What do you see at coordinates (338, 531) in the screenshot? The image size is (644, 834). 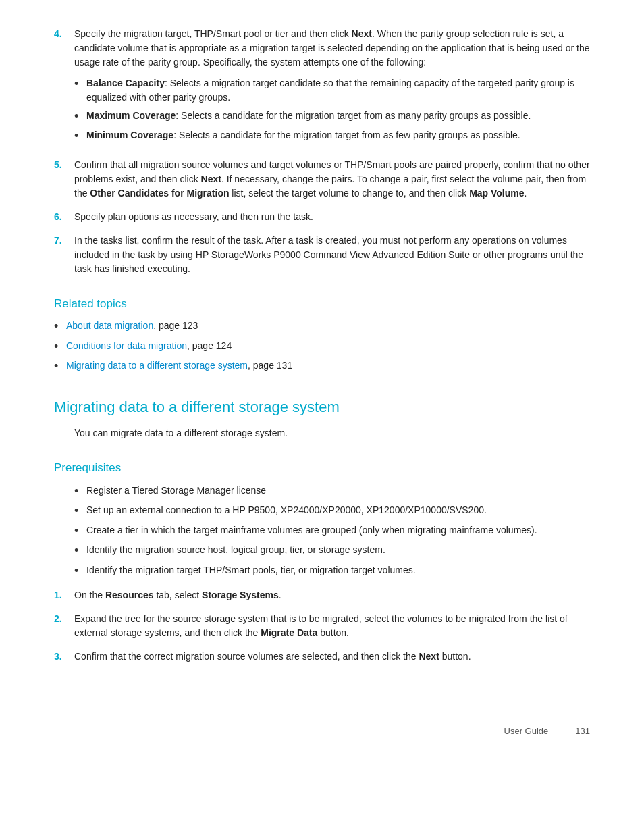 I see `prereq-3-text: Create a tier in which the target mainfr…` at bounding box center [338, 531].